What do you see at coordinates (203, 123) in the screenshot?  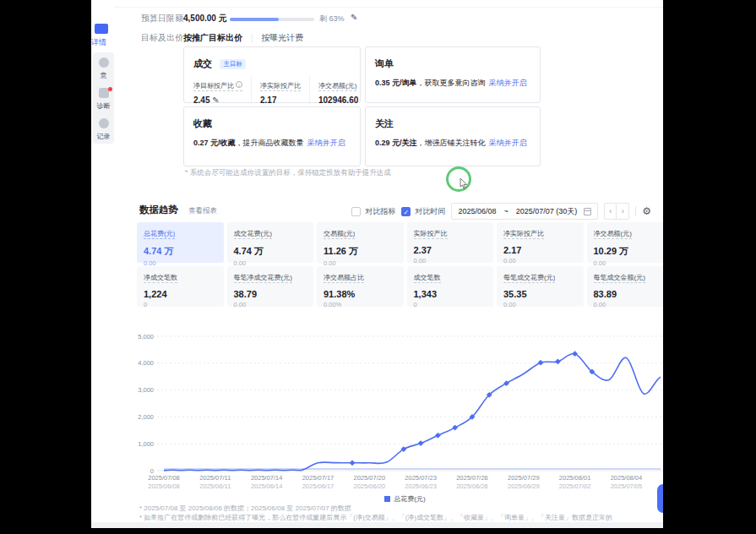 I see `goal-card-favorite-title: 收藏` at bounding box center [203, 123].